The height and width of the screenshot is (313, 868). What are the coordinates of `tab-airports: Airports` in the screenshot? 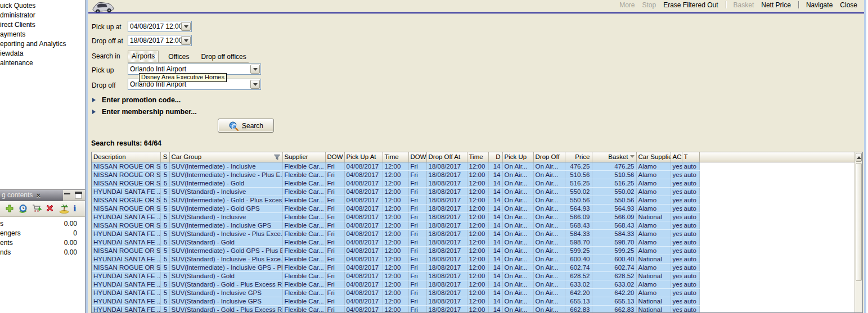 It's located at (143, 56).